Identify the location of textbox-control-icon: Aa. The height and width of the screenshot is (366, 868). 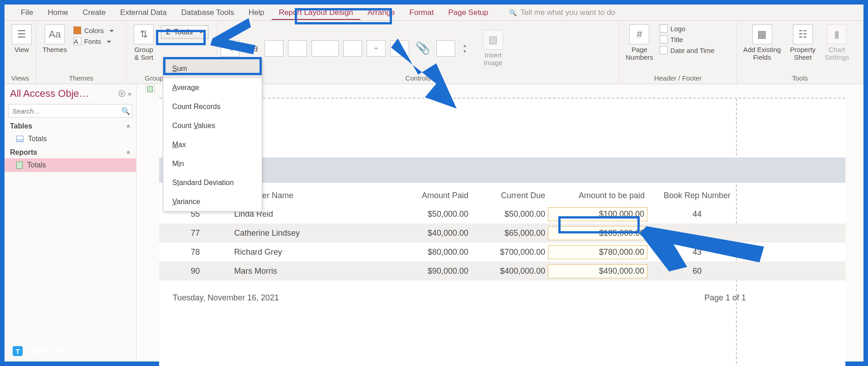
(252, 48).